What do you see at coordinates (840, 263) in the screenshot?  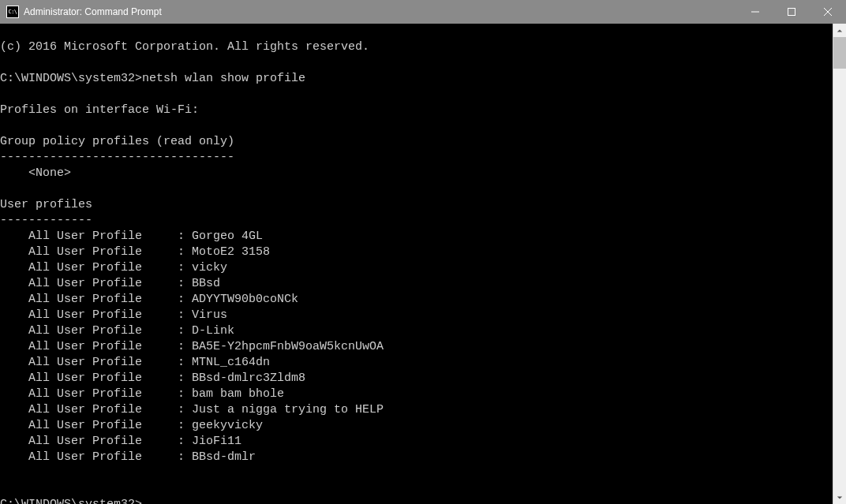 I see `vertical-scrollbar` at bounding box center [840, 263].